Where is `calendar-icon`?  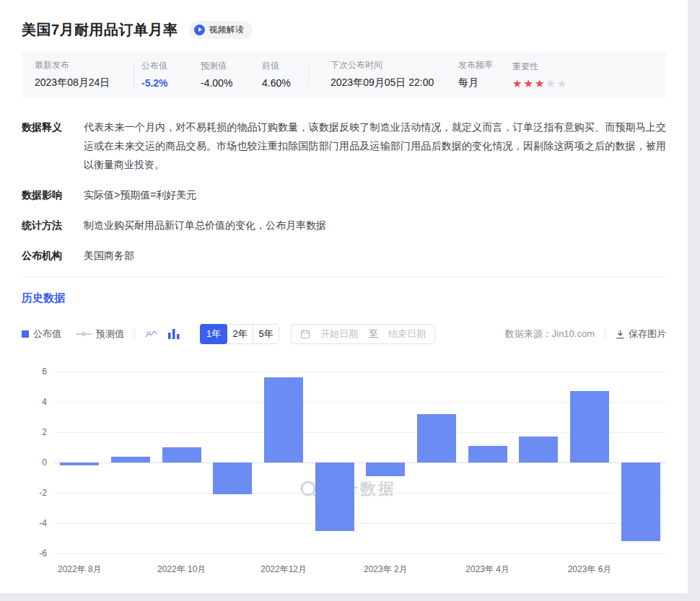
calendar-icon is located at coordinates (305, 334).